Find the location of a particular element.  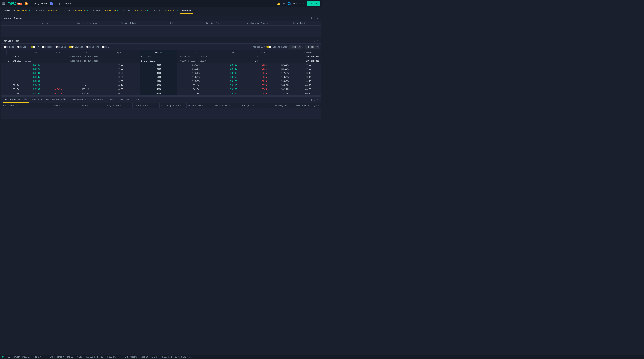

strike-value-select: 4000 is located at coordinates (295, 47).